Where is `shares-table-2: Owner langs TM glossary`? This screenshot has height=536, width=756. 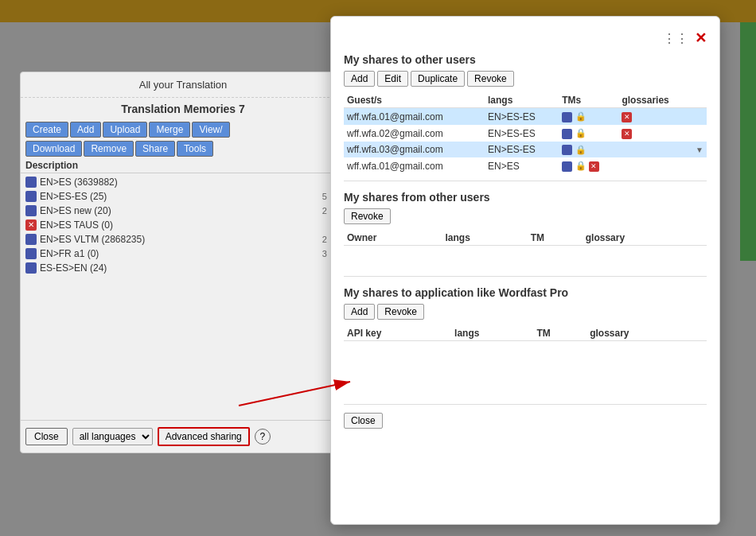 shares-table-2: Owner langs TM glossary is located at coordinates (525, 250).